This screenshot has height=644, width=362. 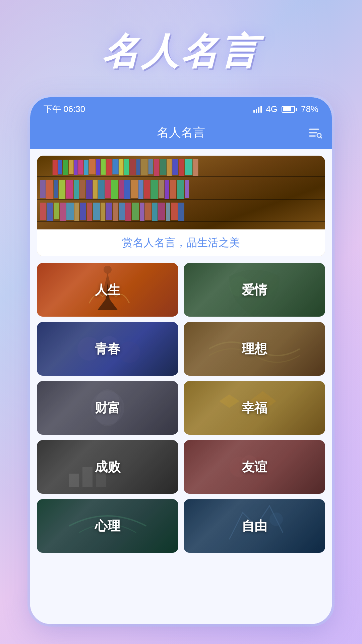 What do you see at coordinates (254, 349) in the screenshot?
I see `category-card-lixiang: 理想` at bounding box center [254, 349].